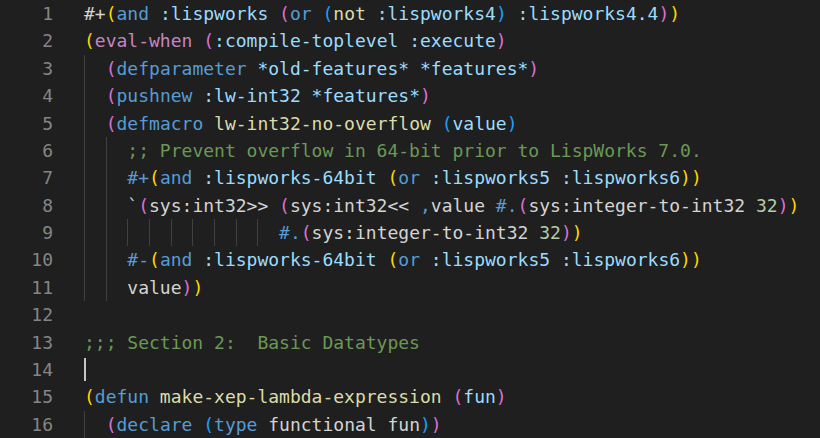 Image resolution: width=820 pixels, height=438 pixels. Describe the element at coordinates (26, 40) in the screenshot. I see `line-number: 2` at that location.